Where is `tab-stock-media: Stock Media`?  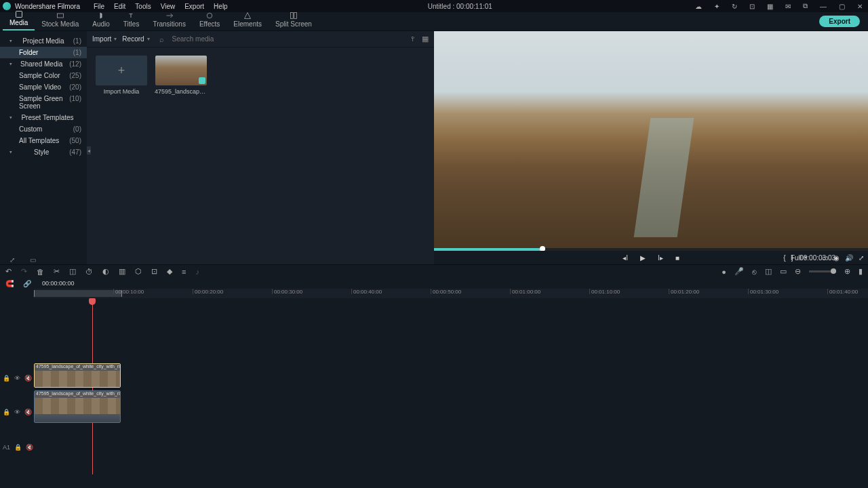 tab-stock-media: Stock Media is located at coordinates (60, 20).